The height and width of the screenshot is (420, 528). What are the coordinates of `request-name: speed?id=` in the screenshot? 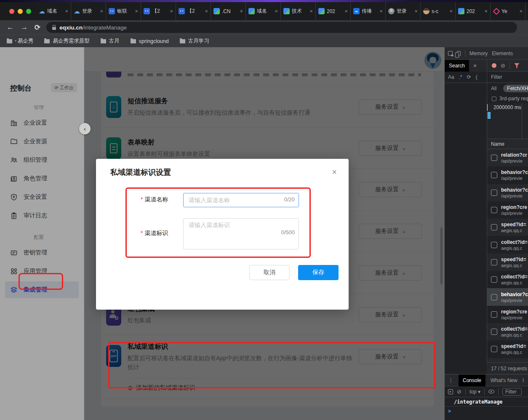 It's located at (514, 346).